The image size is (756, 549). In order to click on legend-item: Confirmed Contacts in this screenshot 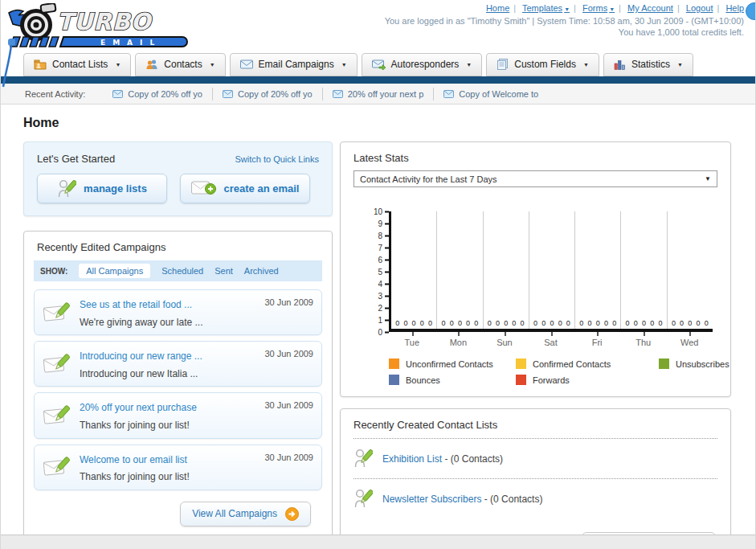, I will do `click(587, 363)`.